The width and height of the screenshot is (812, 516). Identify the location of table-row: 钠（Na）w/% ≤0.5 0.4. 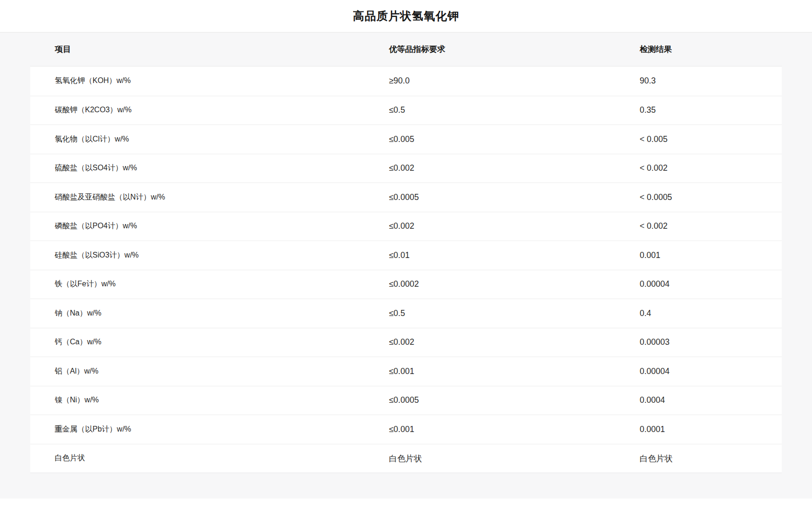
(406, 313).